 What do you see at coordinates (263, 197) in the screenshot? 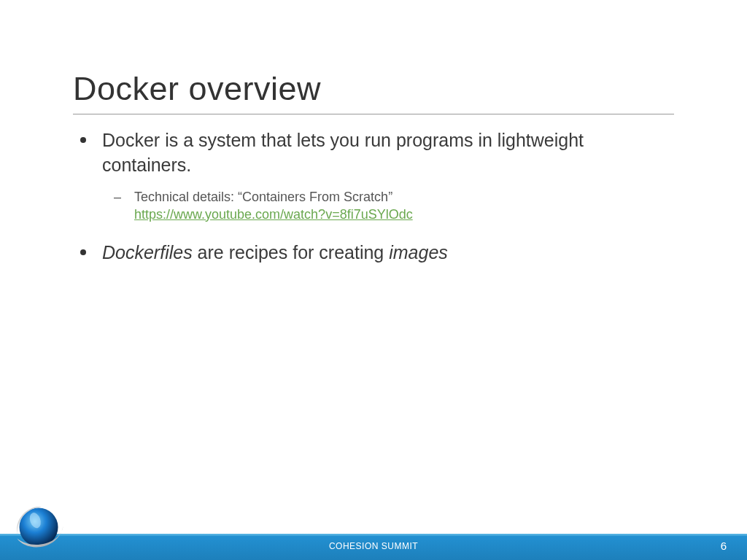
I see `sub-bullet-label: Technical details: “Containers From Scra…` at bounding box center [263, 197].